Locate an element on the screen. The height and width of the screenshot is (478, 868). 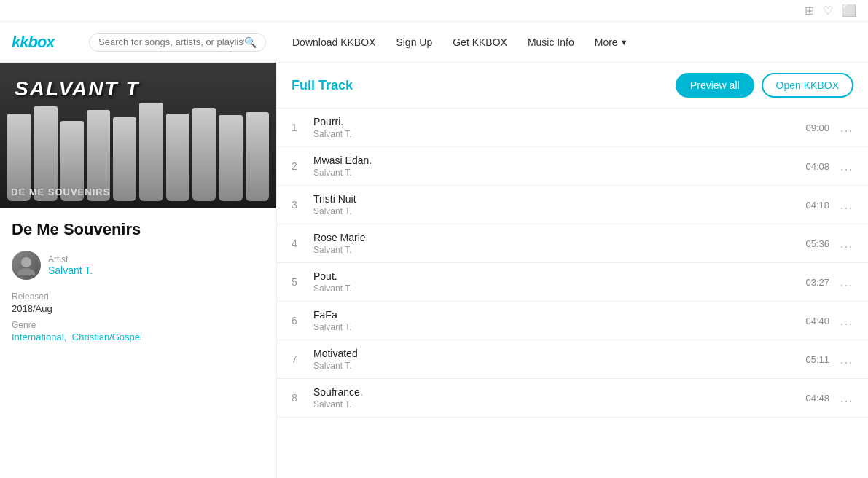
nav-get-kkbox: Get KKBOX is located at coordinates (480, 42).